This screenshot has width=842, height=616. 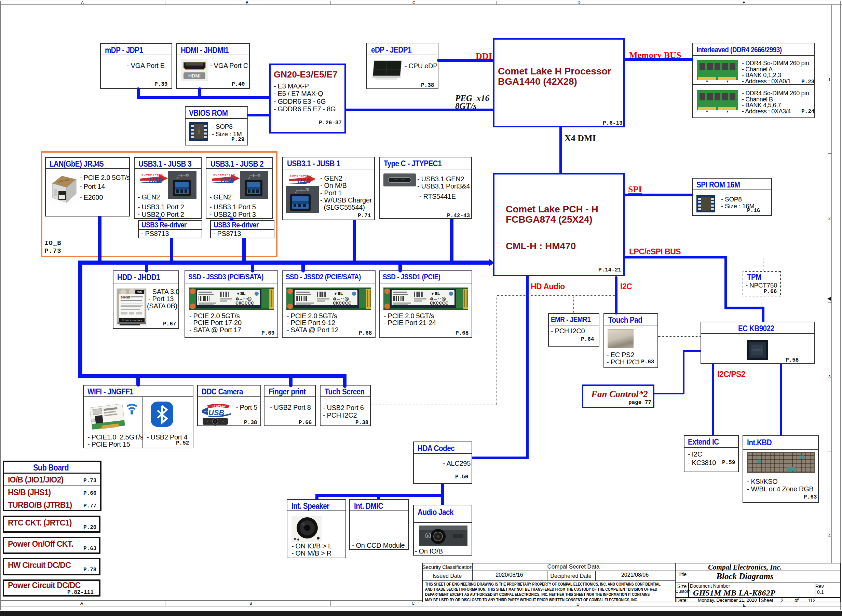 I want to click on svg-text: WD, so click(x=140, y=292).